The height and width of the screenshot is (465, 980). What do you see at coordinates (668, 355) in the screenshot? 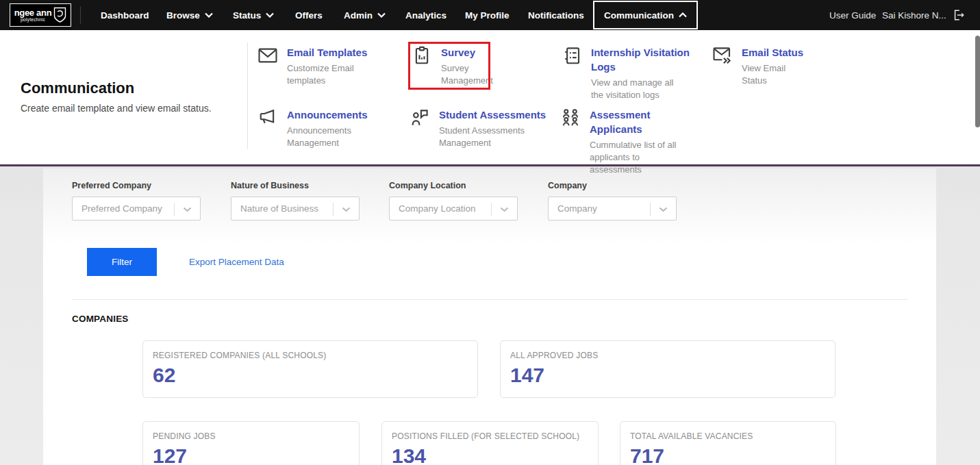
I see `stat-label: ALL APPROVED JOBS` at bounding box center [668, 355].